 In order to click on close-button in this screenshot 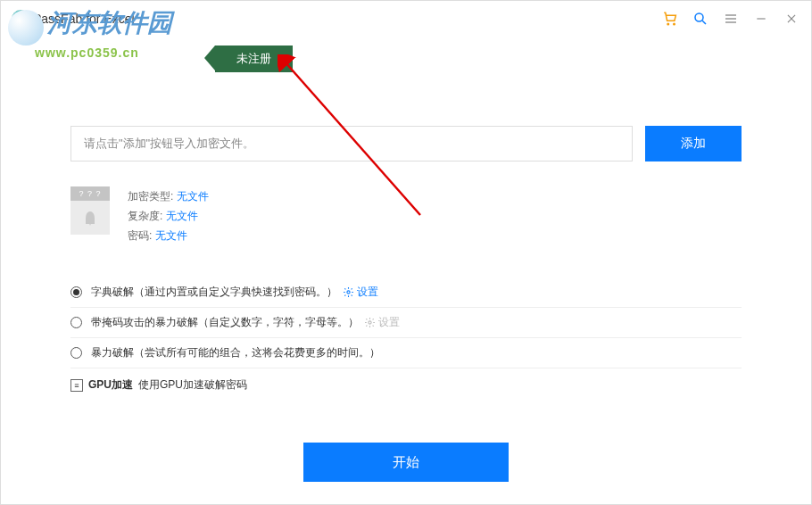, I will do `click(791, 19)`.